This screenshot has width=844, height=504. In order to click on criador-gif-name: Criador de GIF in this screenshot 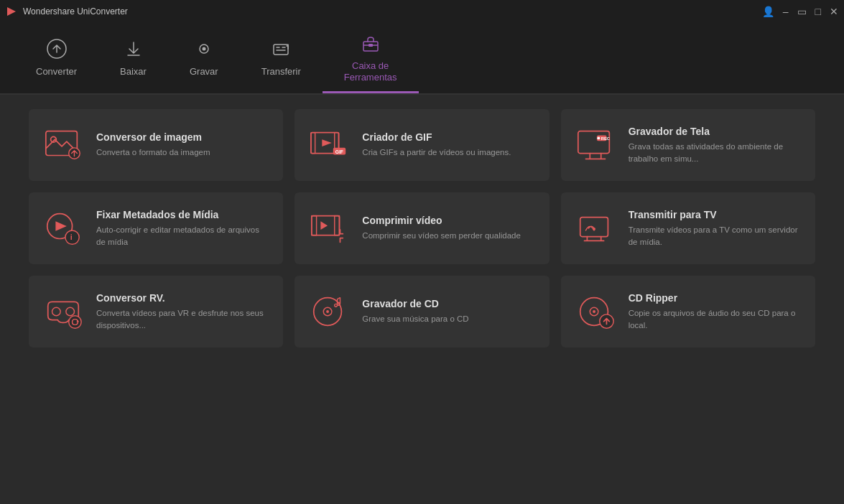, I will do `click(449, 137)`.